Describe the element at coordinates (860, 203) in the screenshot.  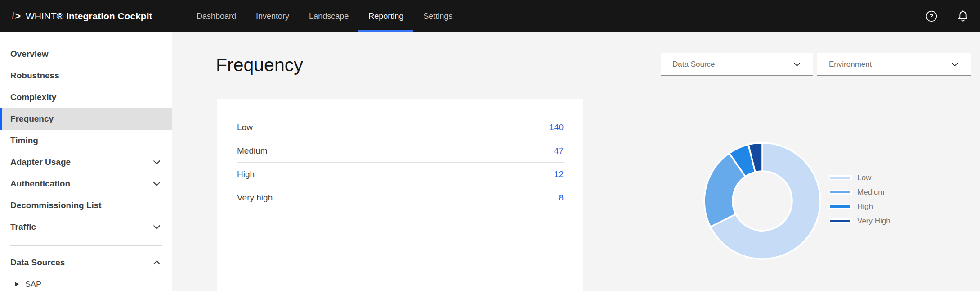
I see `chart-legend: Low Medium High Very High` at that location.